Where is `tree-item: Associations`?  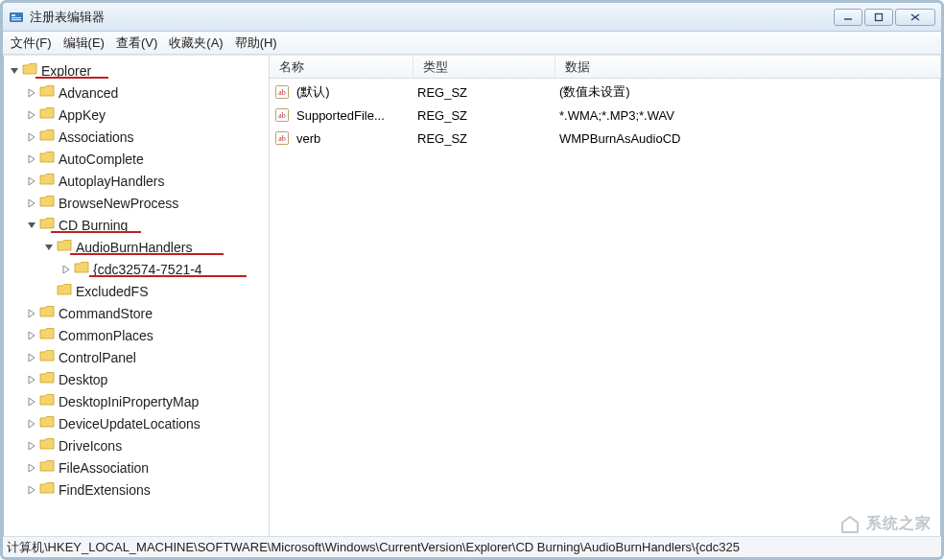 tree-item: Associations is located at coordinates (136, 136).